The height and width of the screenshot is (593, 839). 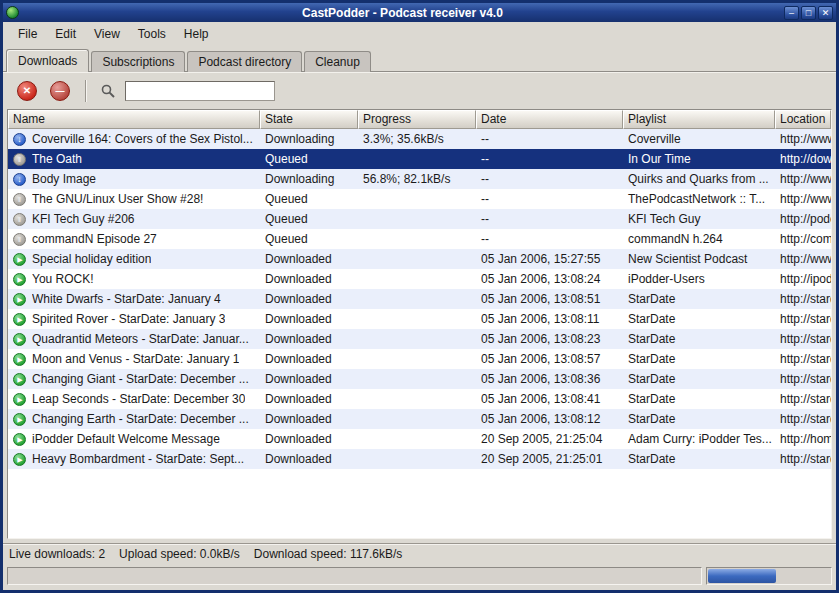 I want to click on table-row: ↓ Body Image Downloading 56.8%; 82.1kB/s…, so click(x=420, y=179).